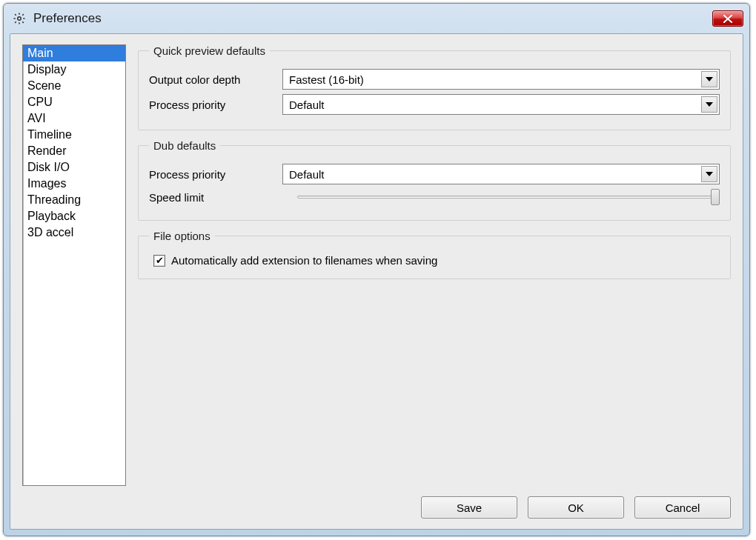  Describe the element at coordinates (715, 197) in the screenshot. I see `slider-thumb` at that location.